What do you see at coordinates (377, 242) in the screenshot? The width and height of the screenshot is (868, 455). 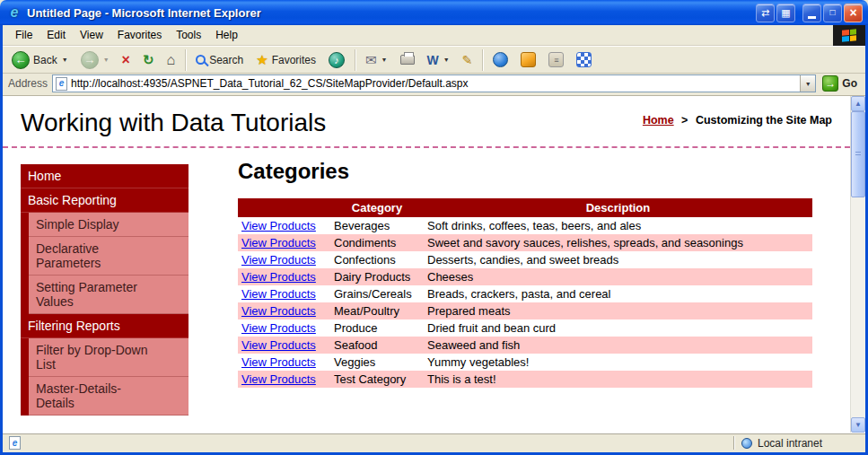 I see `category-cell: Condiments` at bounding box center [377, 242].